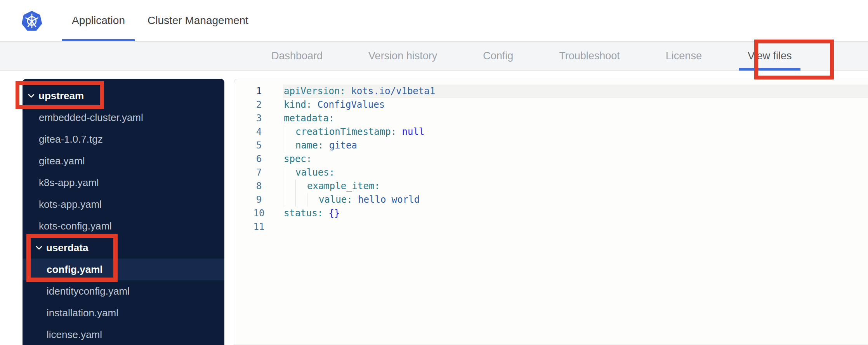  I want to click on tree-item-label: installation.yaml, so click(82, 313).